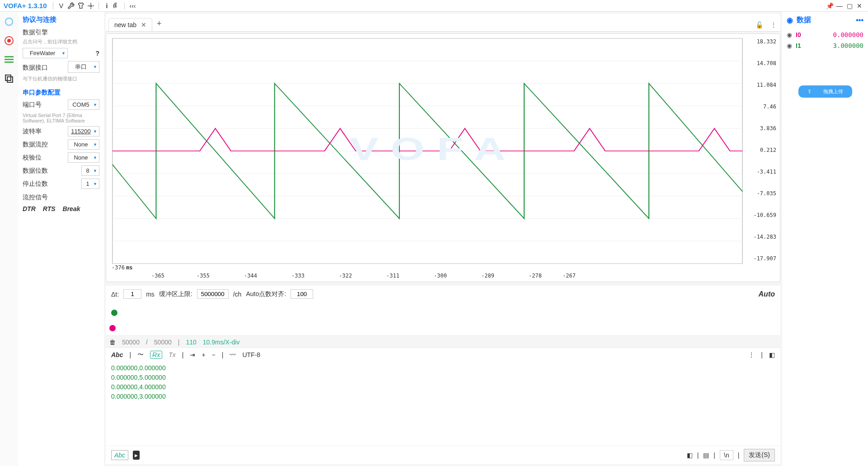 Image resolution: width=868 pixels, height=466 pixels. I want to click on minus-icon: −, so click(214, 355).